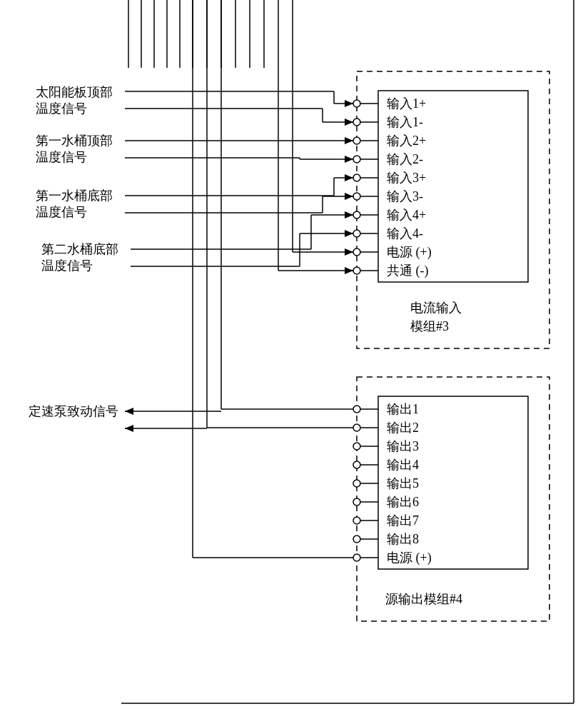  What do you see at coordinates (430, 326) in the screenshot?
I see `module-3-title-2: 模组#3` at bounding box center [430, 326].